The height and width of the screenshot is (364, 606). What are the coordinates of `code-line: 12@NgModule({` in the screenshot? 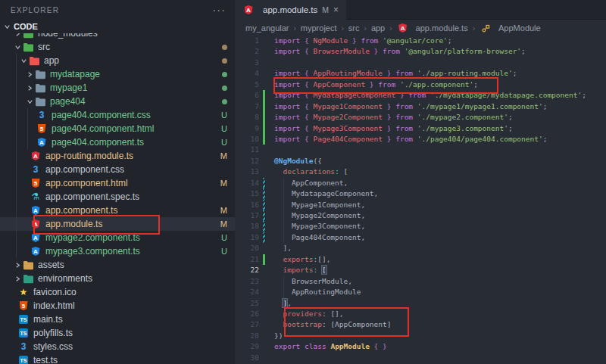 It's located at (420, 161).